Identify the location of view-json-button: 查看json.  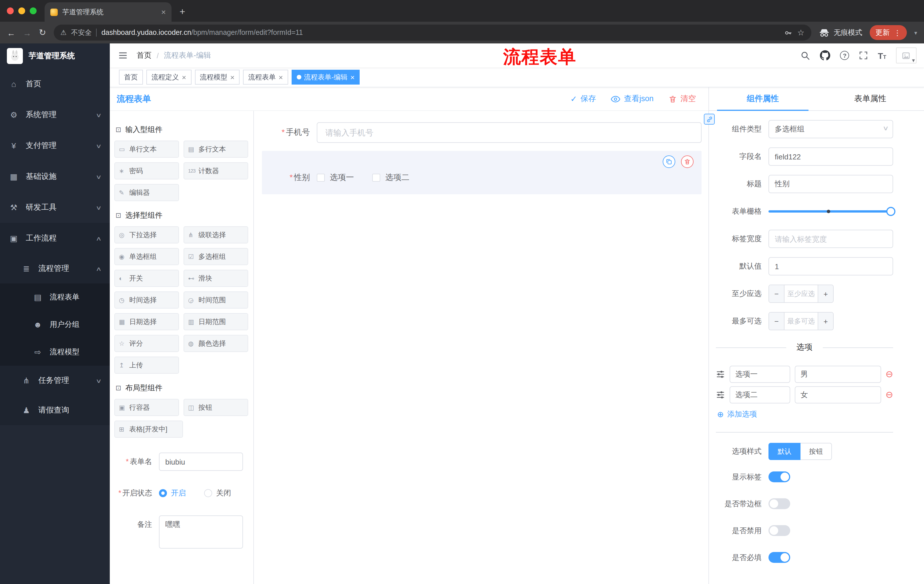
(632, 99).